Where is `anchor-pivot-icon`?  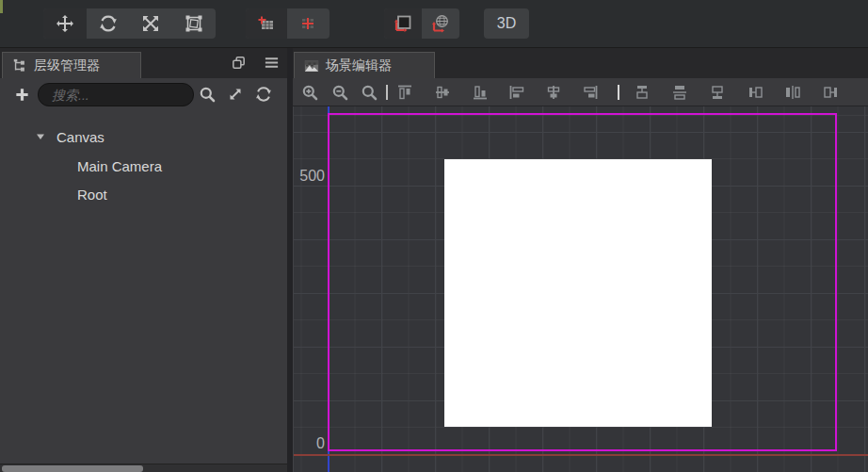 anchor-pivot-icon is located at coordinates (266, 24).